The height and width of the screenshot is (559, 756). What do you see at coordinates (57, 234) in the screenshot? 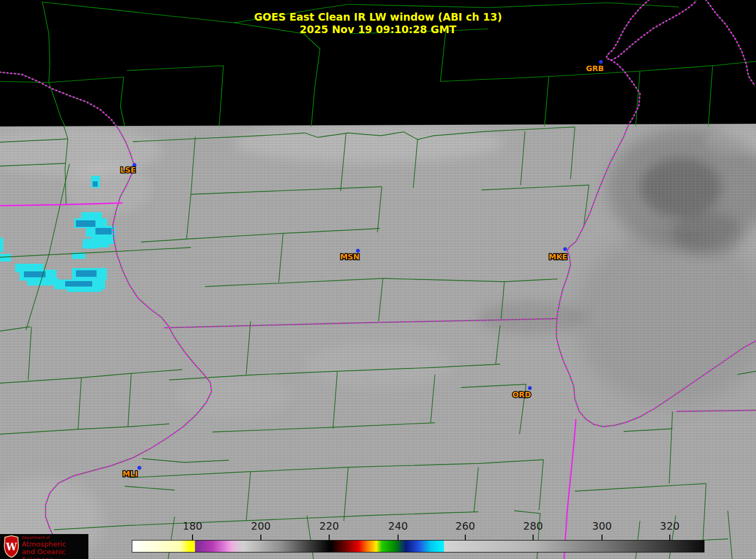
I see `cold-cloud-pixels` at bounding box center [57, 234].